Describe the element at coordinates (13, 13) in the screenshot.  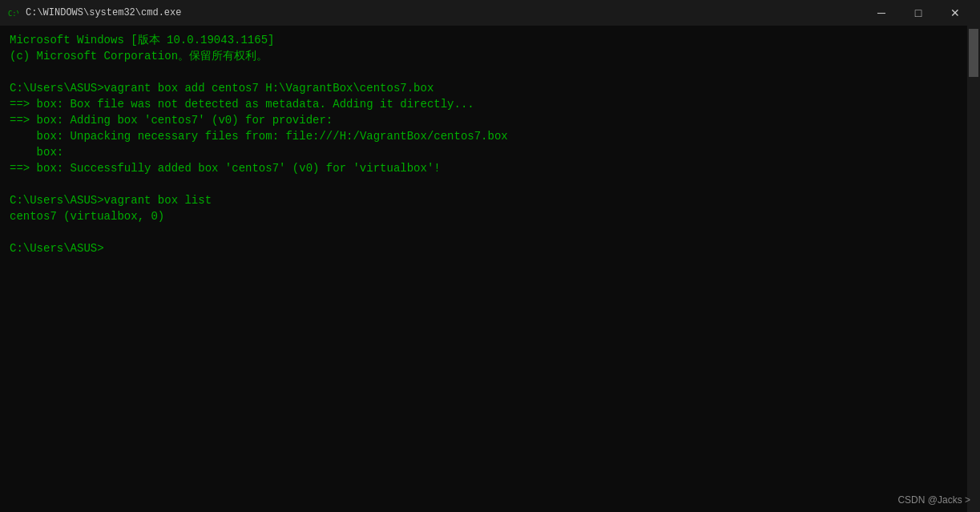
I see `cmd-icon: C:\` at that location.